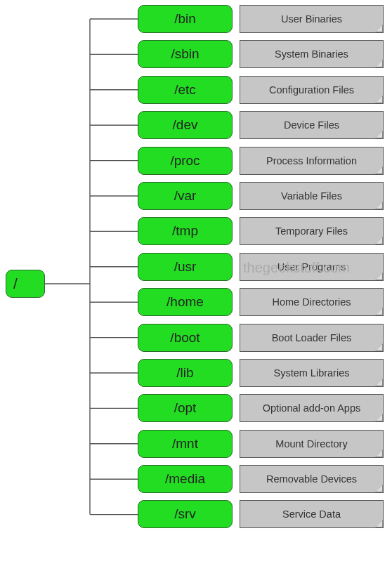 This screenshot has width=392, height=571. I want to click on directory-node: /media, so click(185, 479).